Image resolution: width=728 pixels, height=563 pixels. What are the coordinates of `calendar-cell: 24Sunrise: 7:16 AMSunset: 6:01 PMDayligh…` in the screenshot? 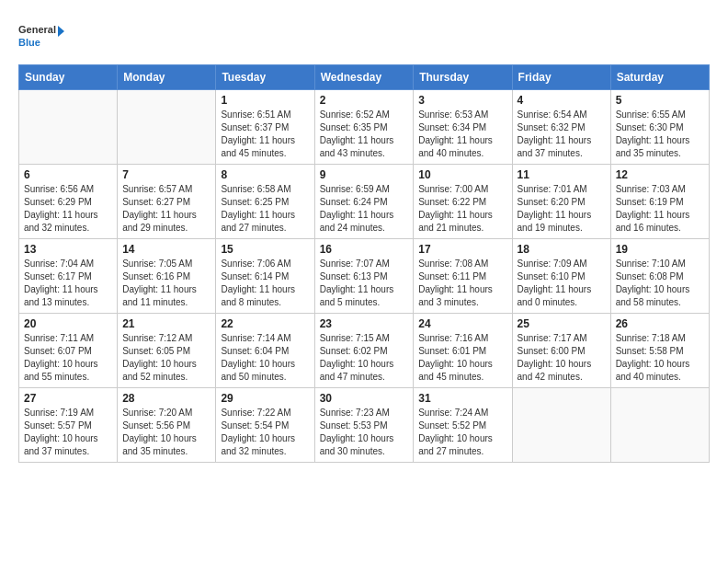 It's located at (463, 351).